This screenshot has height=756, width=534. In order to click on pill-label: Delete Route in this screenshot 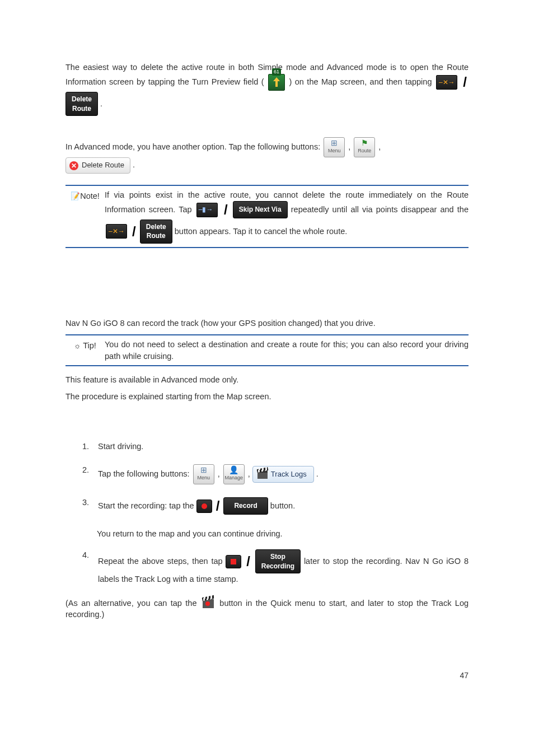, I will do `click(103, 165)`.